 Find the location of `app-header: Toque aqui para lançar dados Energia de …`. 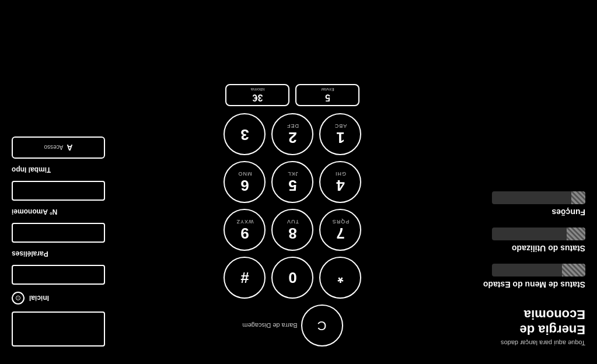

app-header: Toque aqui para lançar dados Energia de … is located at coordinates (521, 327).